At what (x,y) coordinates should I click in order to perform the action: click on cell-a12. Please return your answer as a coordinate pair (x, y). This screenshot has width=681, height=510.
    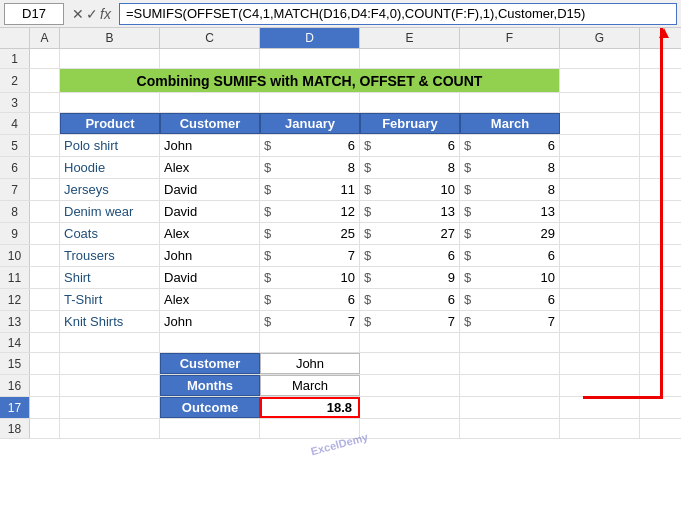
    Looking at the image, I should click on (45, 300).